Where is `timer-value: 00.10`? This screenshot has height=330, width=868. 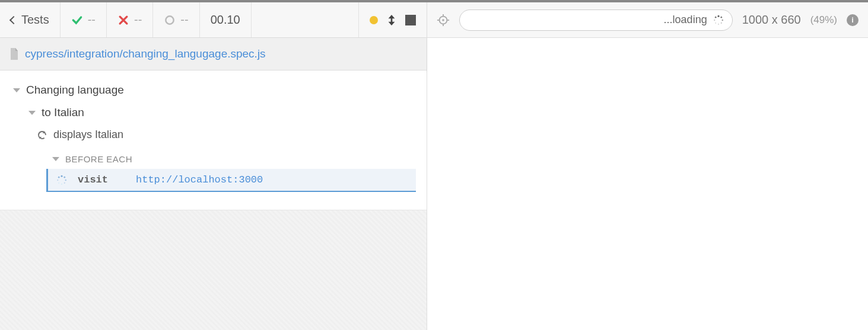 timer-value: 00.10 is located at coordinates (225, 20).